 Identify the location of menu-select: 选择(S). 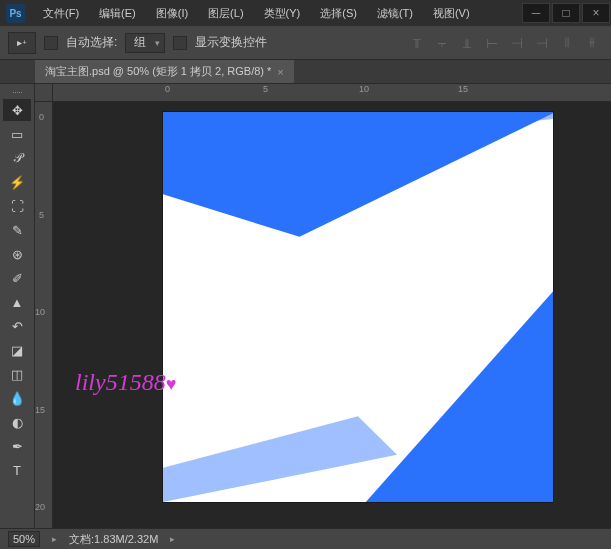
(338, 14).